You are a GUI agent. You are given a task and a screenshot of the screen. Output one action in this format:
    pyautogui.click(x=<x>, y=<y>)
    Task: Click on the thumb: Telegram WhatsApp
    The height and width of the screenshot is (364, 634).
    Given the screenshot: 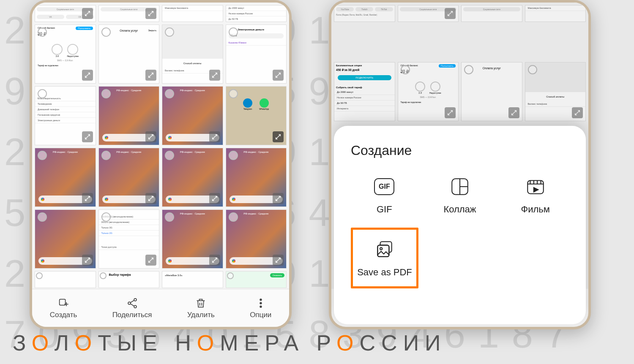 What is the action you would take?
    pyautogui.click(x=256, y=116)
    